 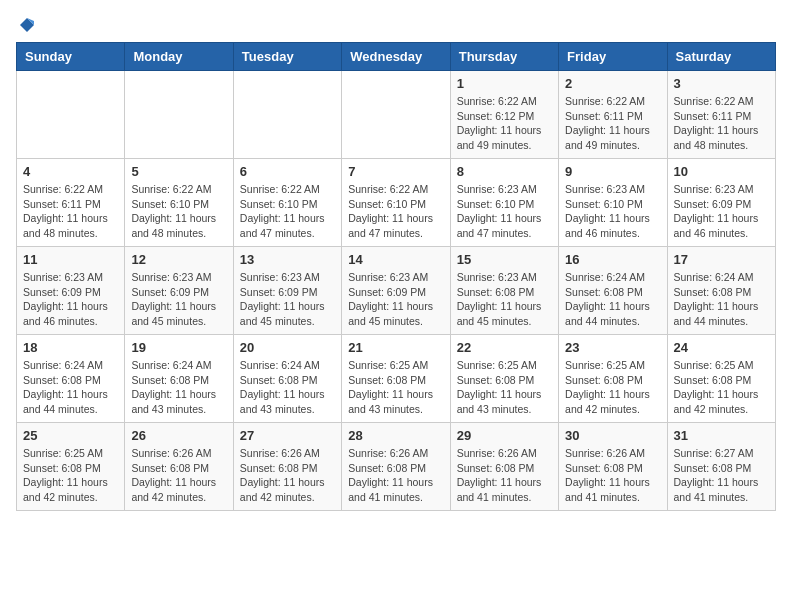 I want to click on day-number: 3, so click(x=722, y=84).